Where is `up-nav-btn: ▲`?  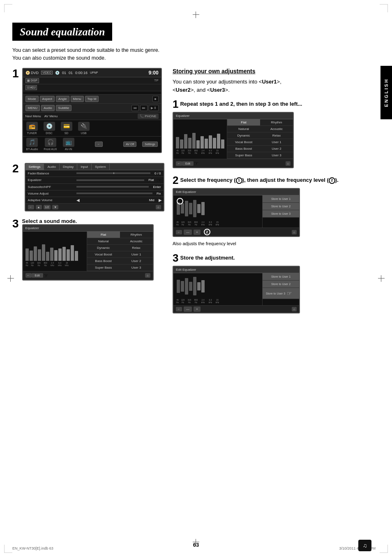 up-nav-btn: ▲ is located at coordinates (39, 207).